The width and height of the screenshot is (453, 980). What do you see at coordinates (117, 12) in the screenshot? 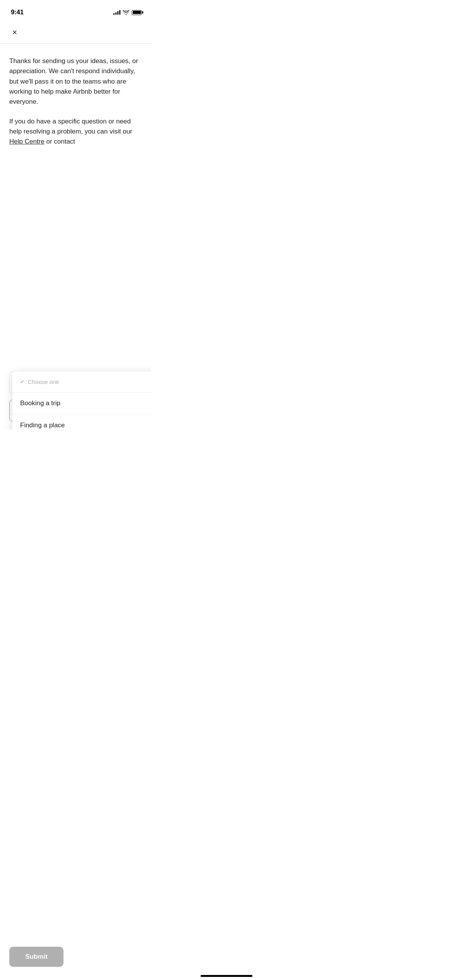
I see `signal-icon` at bounding box center [117, 12].